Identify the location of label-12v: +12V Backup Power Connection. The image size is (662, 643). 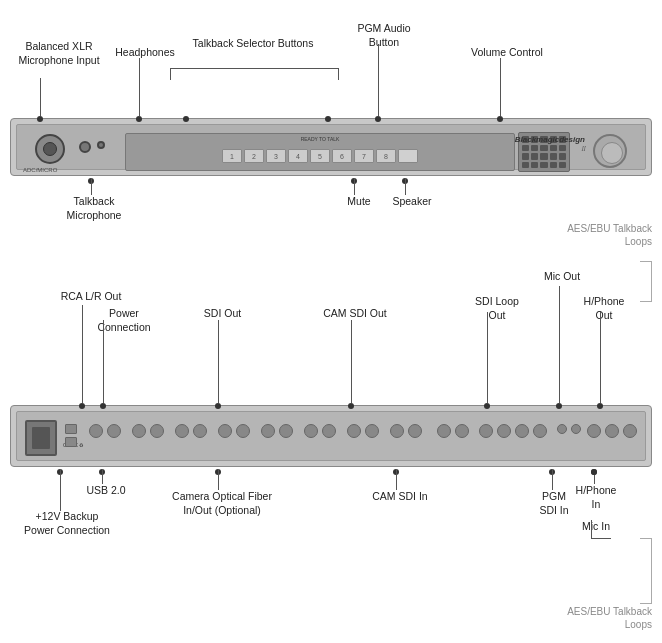
(67, 524).